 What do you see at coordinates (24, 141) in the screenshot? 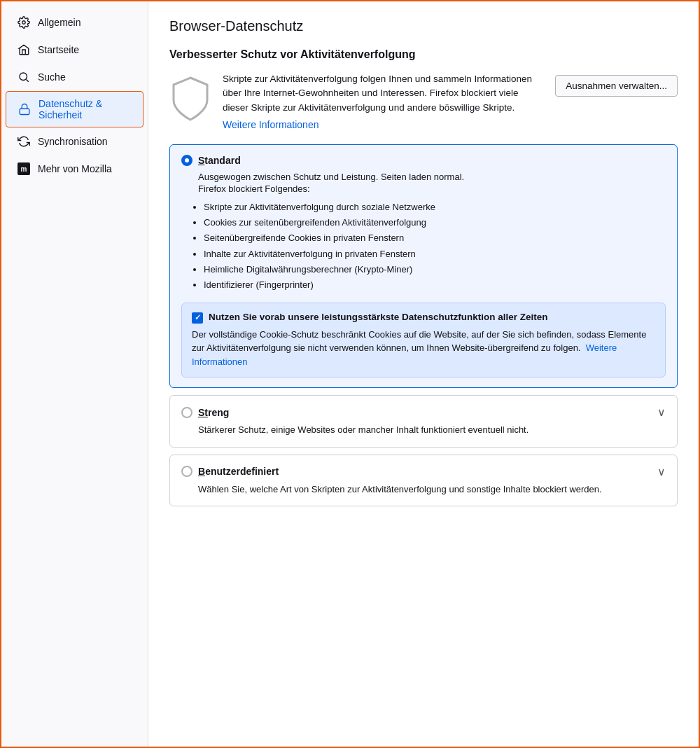
I see `sync-icon` at bounding box center [24, 141].